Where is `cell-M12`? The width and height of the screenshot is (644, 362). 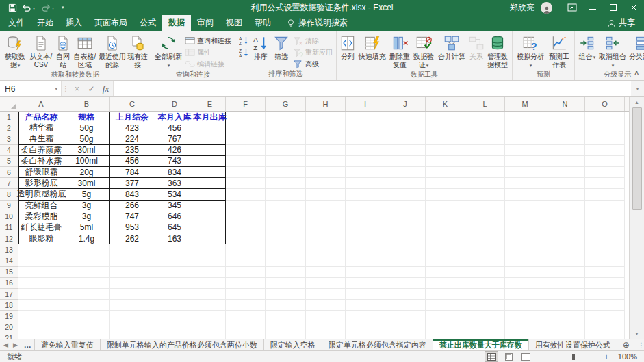 cell-M12 is located at coordinates (526, 239).